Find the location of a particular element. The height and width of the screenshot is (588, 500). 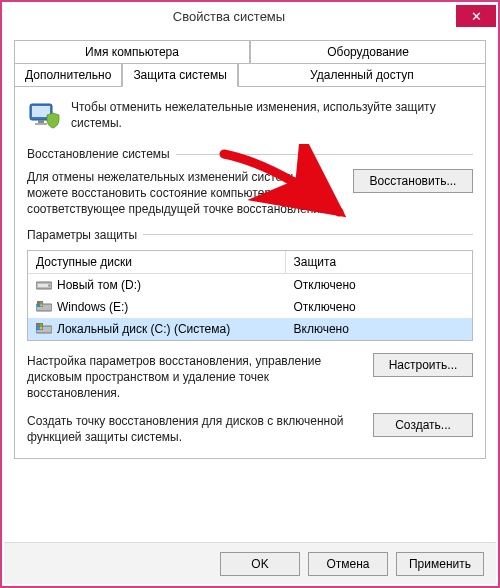

restore-row: Для отмены нежелательных изменений систе… is located at coordinates (250, 194).